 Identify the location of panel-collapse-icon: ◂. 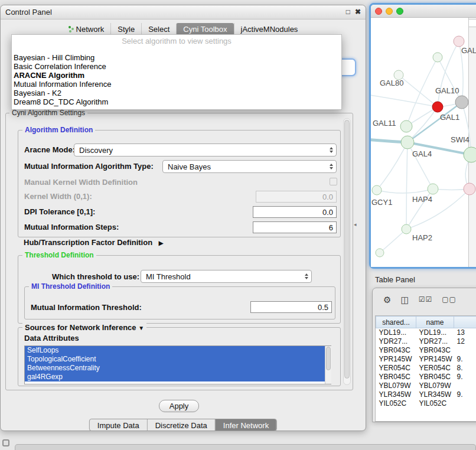
(356, 224).